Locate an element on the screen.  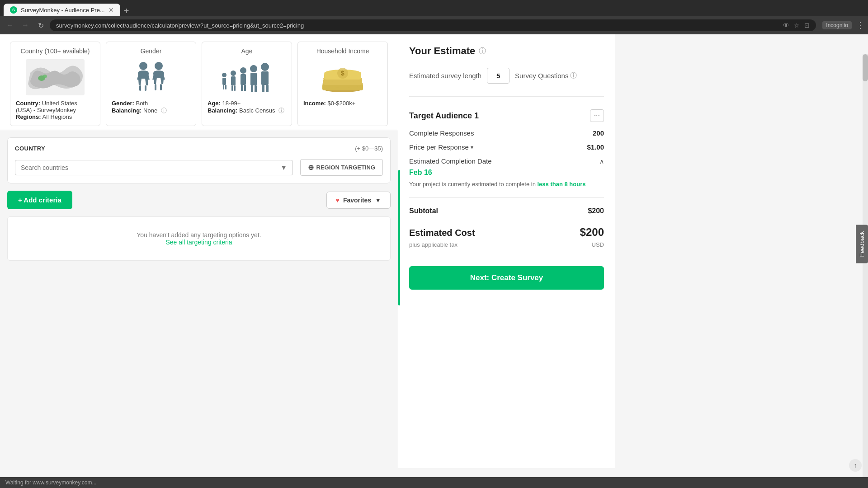
survey-length-label: Estimated survey length is located at coordinates (445, 76).